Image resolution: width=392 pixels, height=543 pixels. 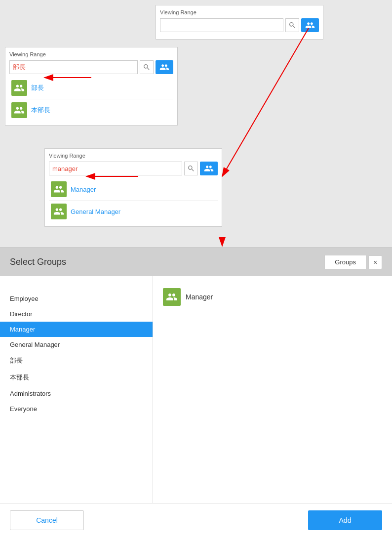 I want to click on panel-top-left: Viewing Range 部長 本部長, so click(x=91, y=86).